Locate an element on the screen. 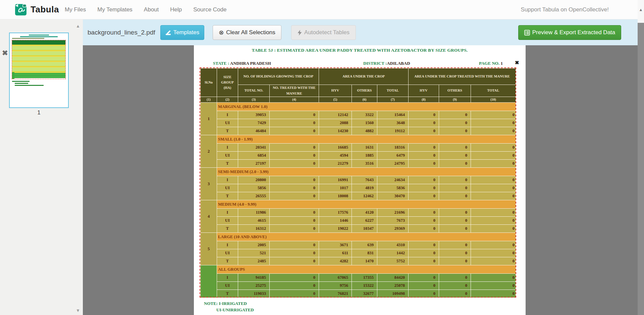 Image resolution: width=644 pixels, height=315 pixels. templates-icon is located at coordinates (168, 33).